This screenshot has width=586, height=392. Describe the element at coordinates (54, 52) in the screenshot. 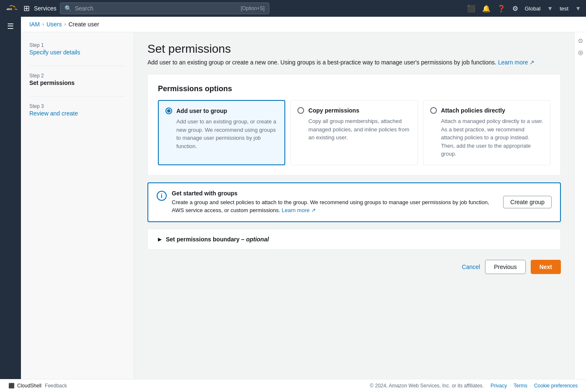

I see `step-1-link: Specify user details` at that location.